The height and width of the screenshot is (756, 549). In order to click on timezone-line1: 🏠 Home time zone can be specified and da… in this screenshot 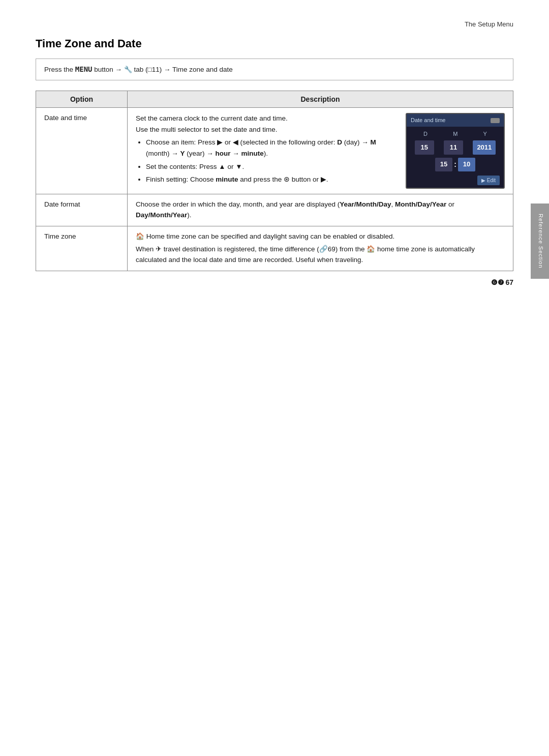, I will do `click(320, 237)`.